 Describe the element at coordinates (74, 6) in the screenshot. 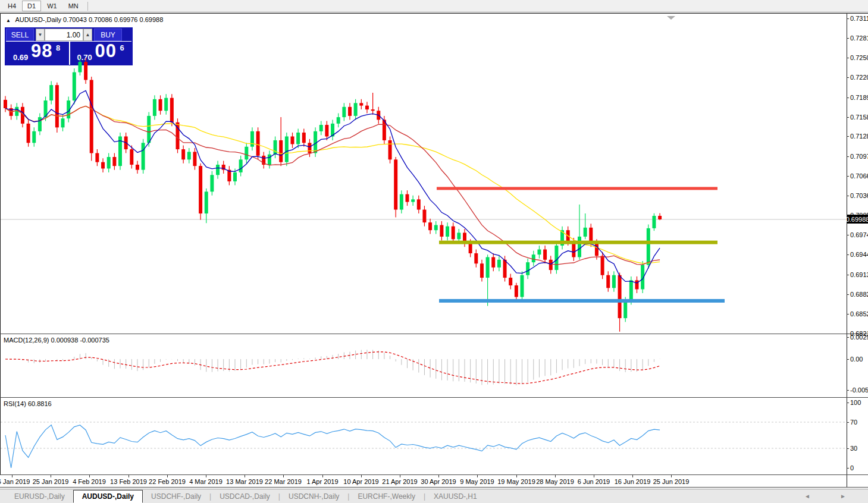

I see `timeframe-button-mn: MN` at that location.